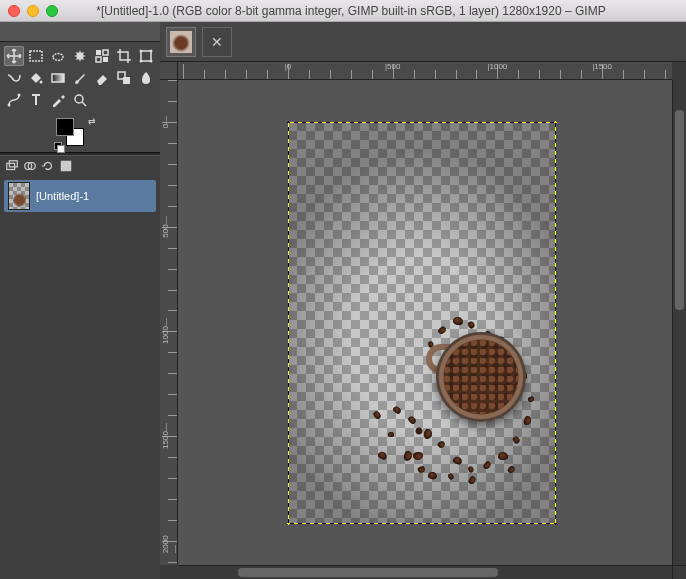 The image size is (686, 579). Describe the element at coordinates (19, 196) in the screenshot. I see `layer-thumbnail` at that location.